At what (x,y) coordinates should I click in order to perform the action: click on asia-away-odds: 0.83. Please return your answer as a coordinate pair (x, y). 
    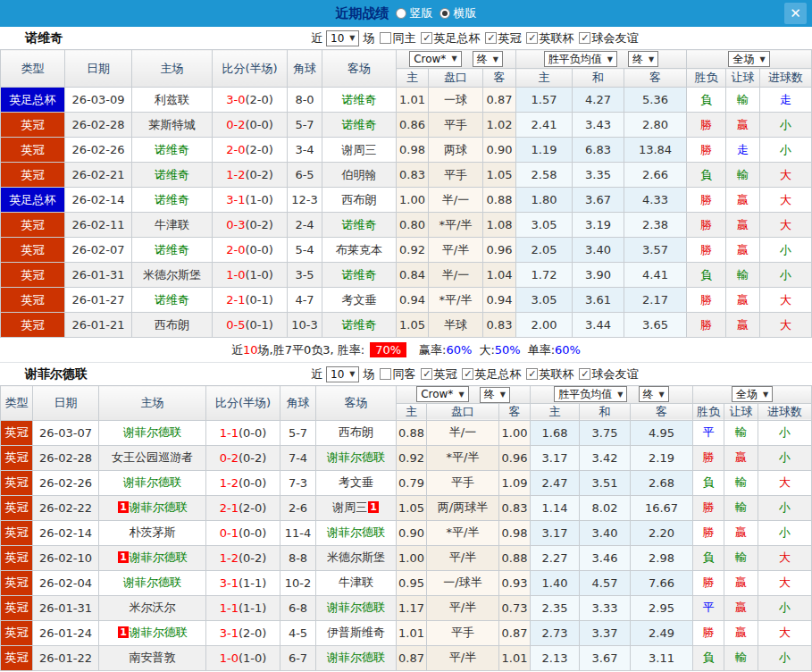
    Looking at the image, I should click on (500, 325).